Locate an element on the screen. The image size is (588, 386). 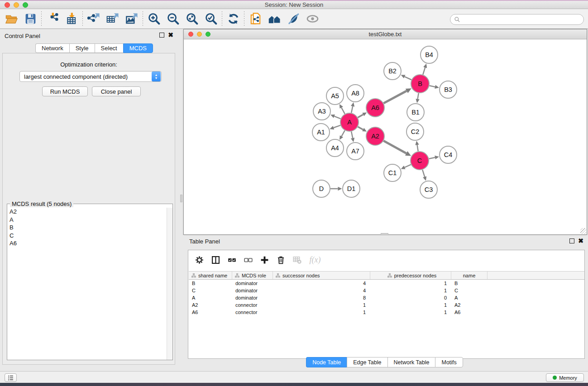
task-history-button is located at coordinates (11, 377).